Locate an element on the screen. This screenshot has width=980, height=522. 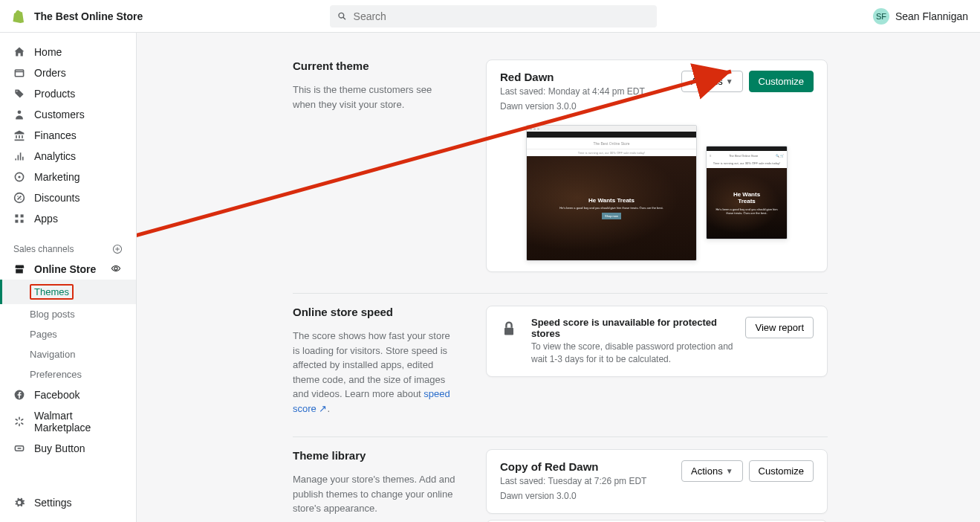
sidebar-item-label: Products is located at coordinates (55, 94).